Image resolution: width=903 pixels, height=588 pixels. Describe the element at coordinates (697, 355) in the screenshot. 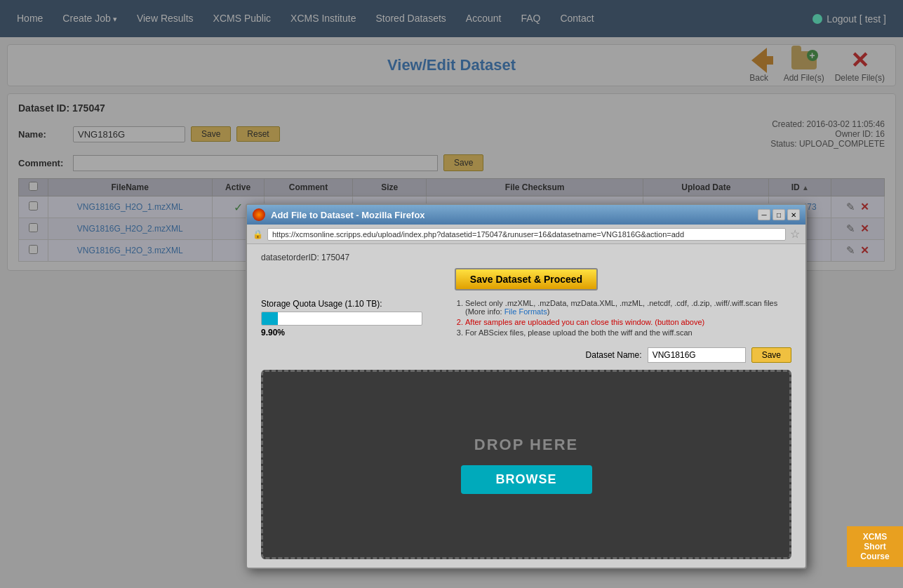

I see `dataset-name-input` at that location.